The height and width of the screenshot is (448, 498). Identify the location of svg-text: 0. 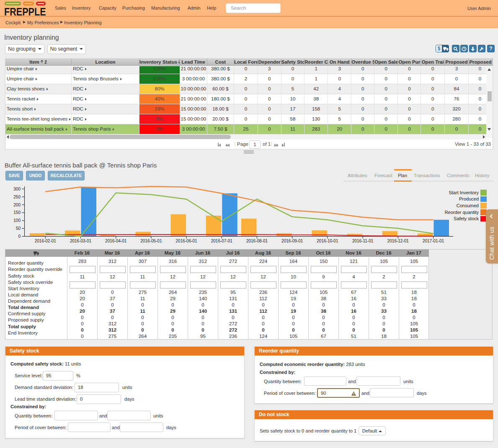
(19, 236).